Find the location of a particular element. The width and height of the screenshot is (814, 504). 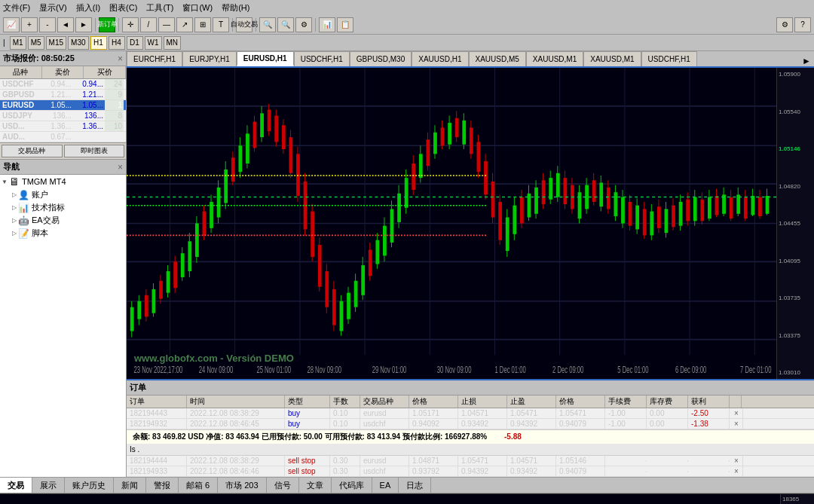

tab-journal: 日志 is located at coordinates (415, 485).